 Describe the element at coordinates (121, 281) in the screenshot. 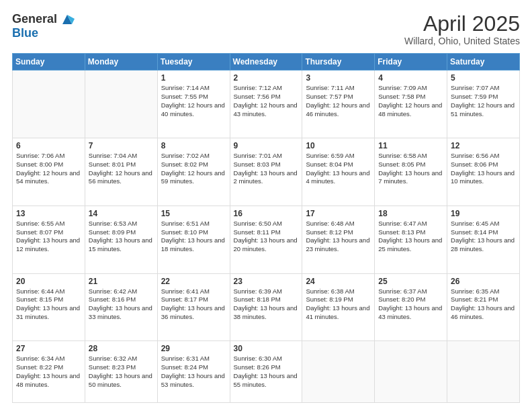

I see `day-number: 21` at that location.